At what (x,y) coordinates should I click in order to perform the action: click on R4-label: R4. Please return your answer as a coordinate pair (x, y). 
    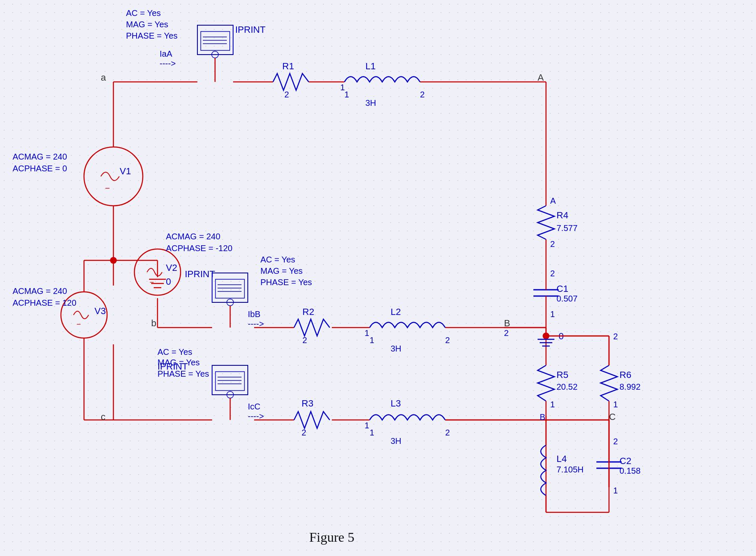
    Looking at the image, I should click on (562, 215).